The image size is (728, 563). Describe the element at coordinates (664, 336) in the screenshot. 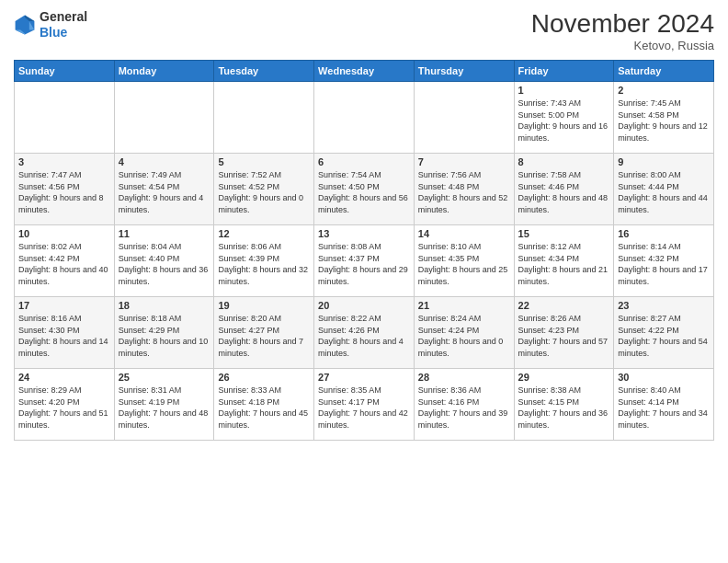

I see `day-info: Sunrise: 8:27 AM Sunset: 4:22 PM Dayligh…` at that location.